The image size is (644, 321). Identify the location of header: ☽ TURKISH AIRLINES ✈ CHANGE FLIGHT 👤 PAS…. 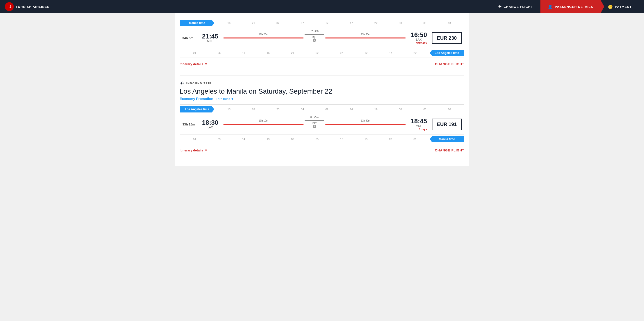
(322, 6).